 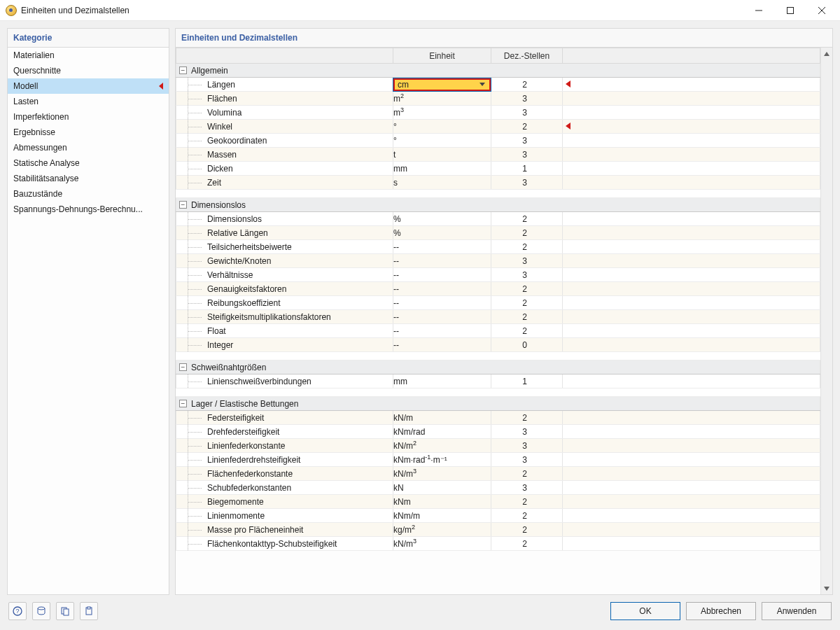 I want to click on sidebar-item: Ergebnisse, so click(x=88, y=132).